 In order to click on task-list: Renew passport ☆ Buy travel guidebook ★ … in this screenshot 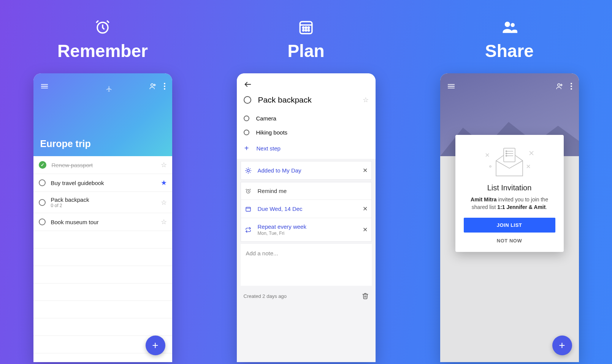, I will do `click(103, 259)`.